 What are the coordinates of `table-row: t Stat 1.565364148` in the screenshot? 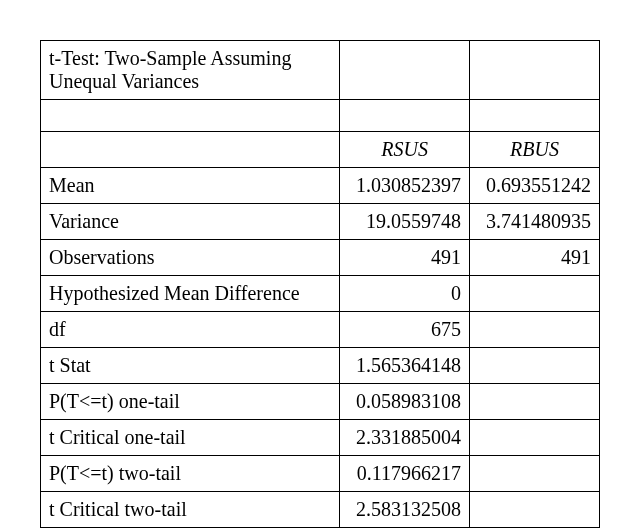 It's located at (320, 366).